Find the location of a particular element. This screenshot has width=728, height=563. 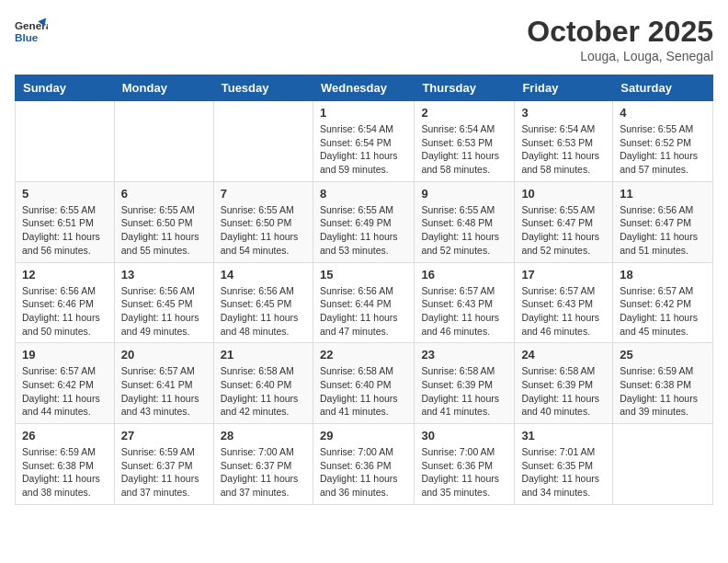

calendar-week-row: 19Sunrise: 6:57 AM Sunset: 6:42 PM Dayli… is located at coordinates (364, 384).